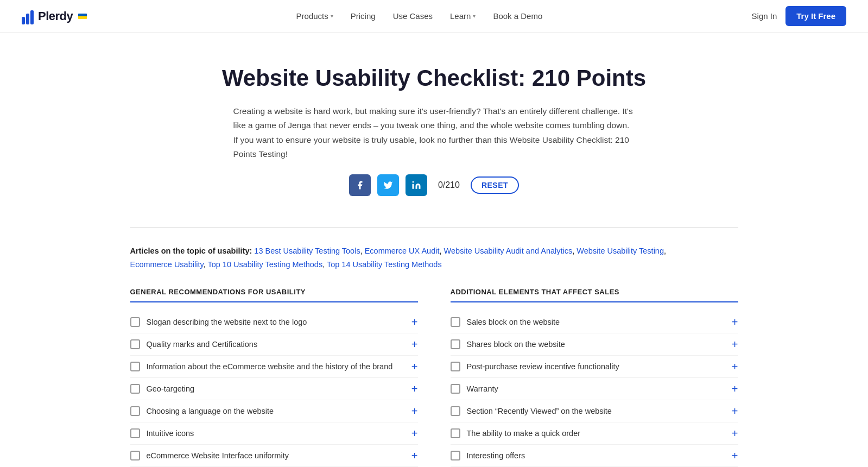  I want to click on article-link-1: 13 Best Usability Testing Tools,, so click(308, 251).